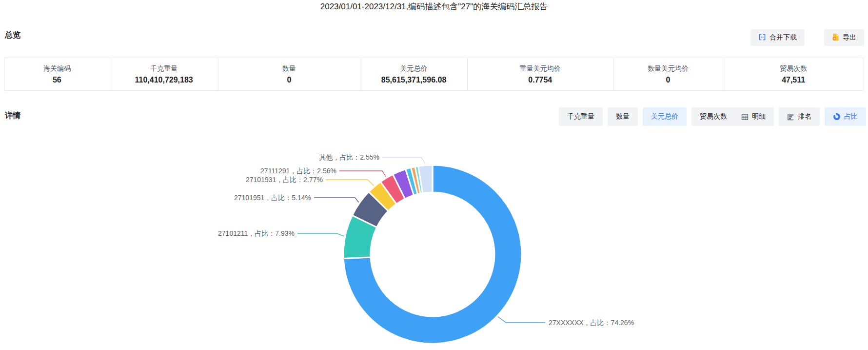 The height and width of the screenshot is (350, 868). I want to click on label-line-27XXXXXX, so click(522, 320).